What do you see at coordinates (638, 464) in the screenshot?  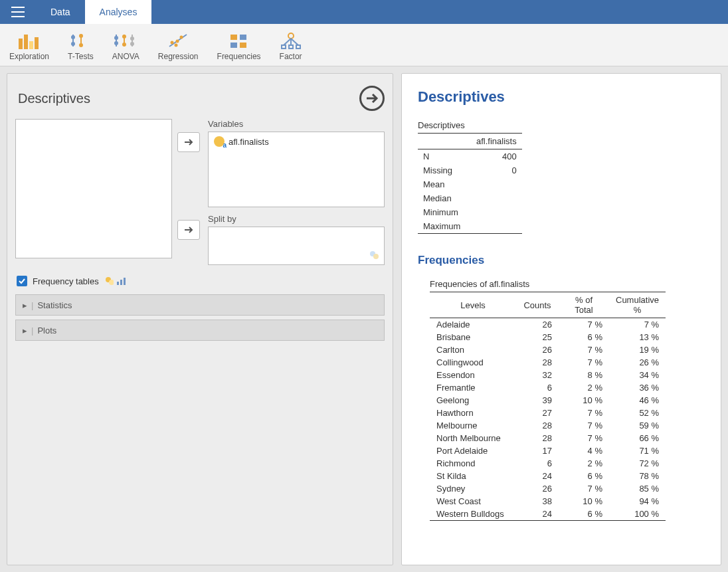 I see `cell-cum: 72 %` at bounding box center [638, 464].